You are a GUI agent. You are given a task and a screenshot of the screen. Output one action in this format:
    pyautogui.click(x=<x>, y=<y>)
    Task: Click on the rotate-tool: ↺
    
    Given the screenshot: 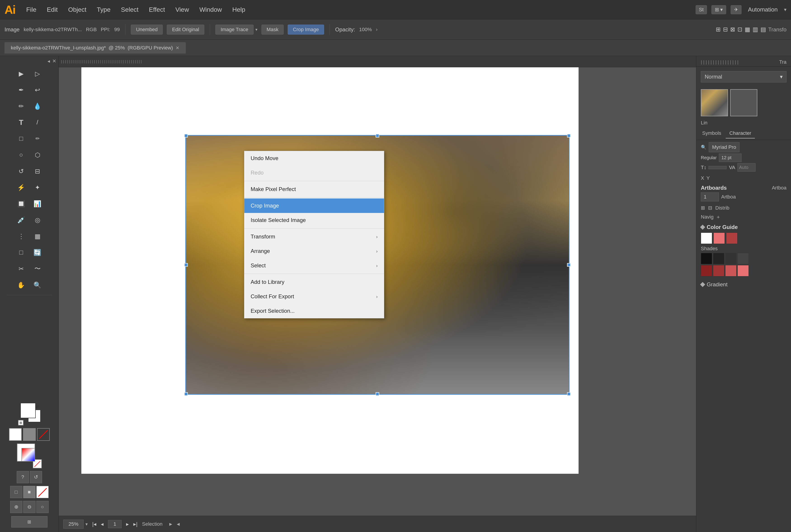 What is the action you would take?
    pyautogui.click(x=21, y=171)
    